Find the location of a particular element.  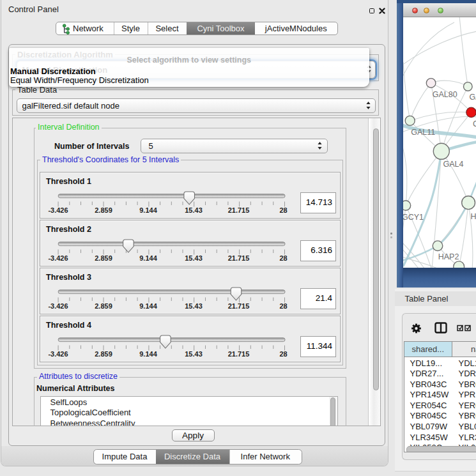

svg-text: C is located at coordinates (474, 124).